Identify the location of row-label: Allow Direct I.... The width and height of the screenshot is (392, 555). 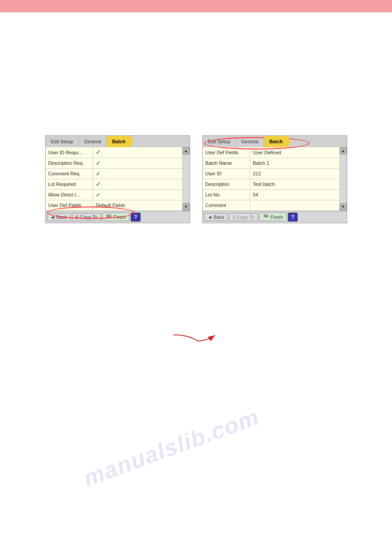
(69, 195).